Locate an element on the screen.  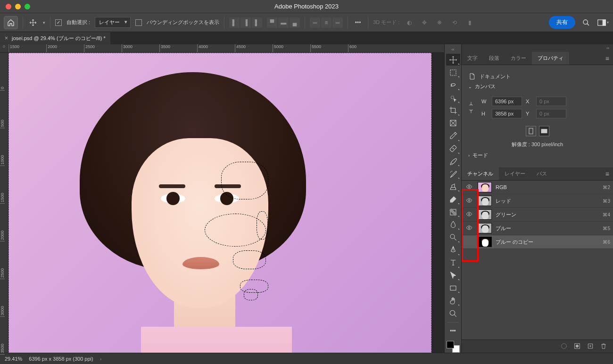
more-options-button: ••• is located at coordinates (358, 23).